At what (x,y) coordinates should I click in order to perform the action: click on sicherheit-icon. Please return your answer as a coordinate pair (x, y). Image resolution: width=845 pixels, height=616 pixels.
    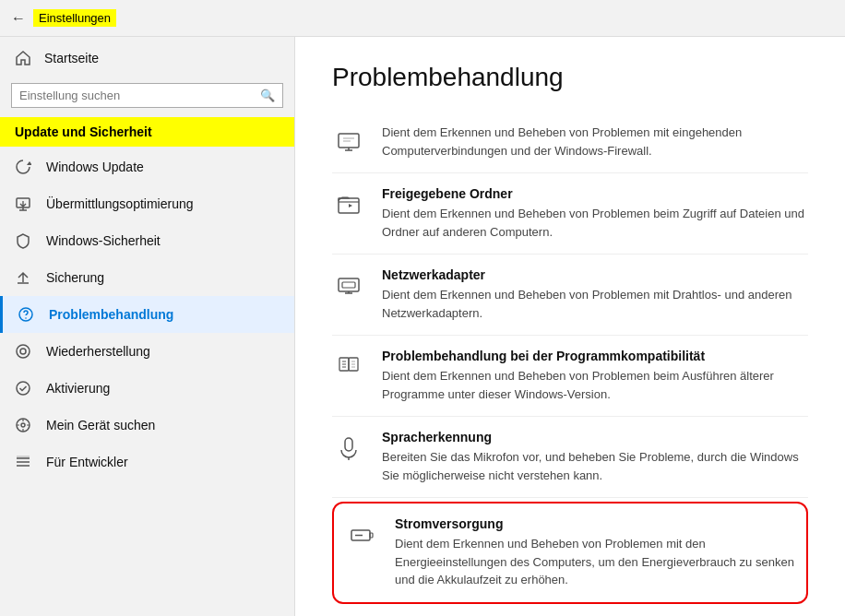
    Looking at the image, I should click on (24, 241).